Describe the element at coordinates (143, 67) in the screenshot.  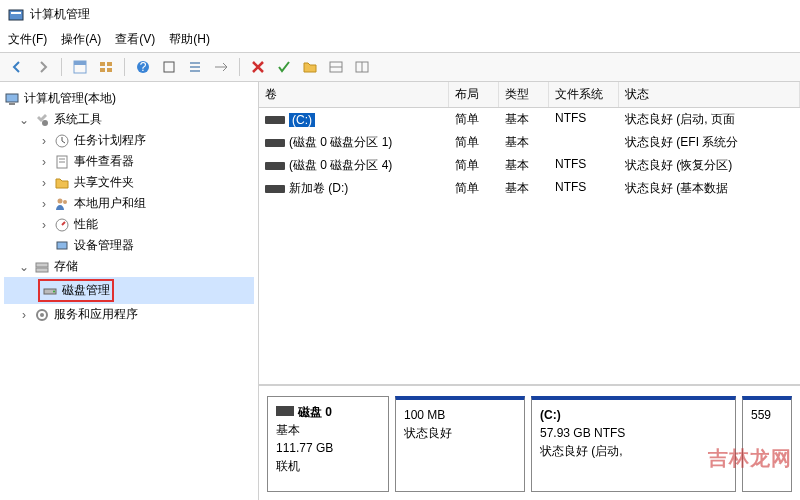
I see `help-button: ?` at that location.